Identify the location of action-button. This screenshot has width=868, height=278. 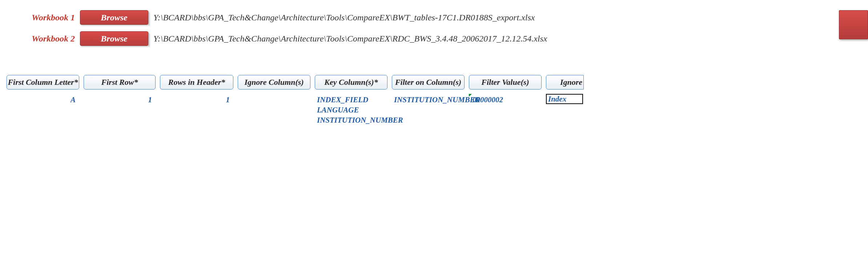
(853, 25).